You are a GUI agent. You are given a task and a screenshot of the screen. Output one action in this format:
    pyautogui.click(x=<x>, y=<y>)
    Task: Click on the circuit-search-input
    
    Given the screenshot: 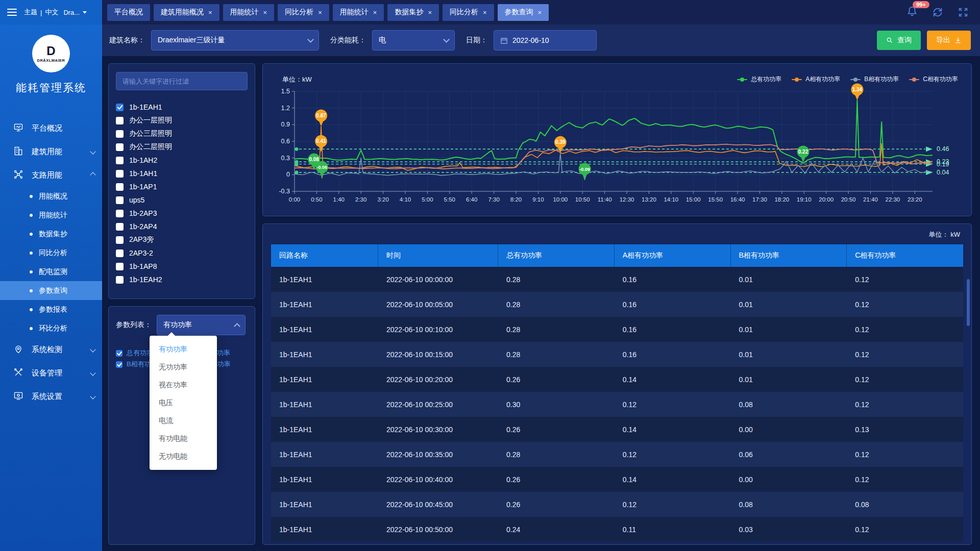 What is the action you would take?
    pyautogui.click(x=182, y=81)
    